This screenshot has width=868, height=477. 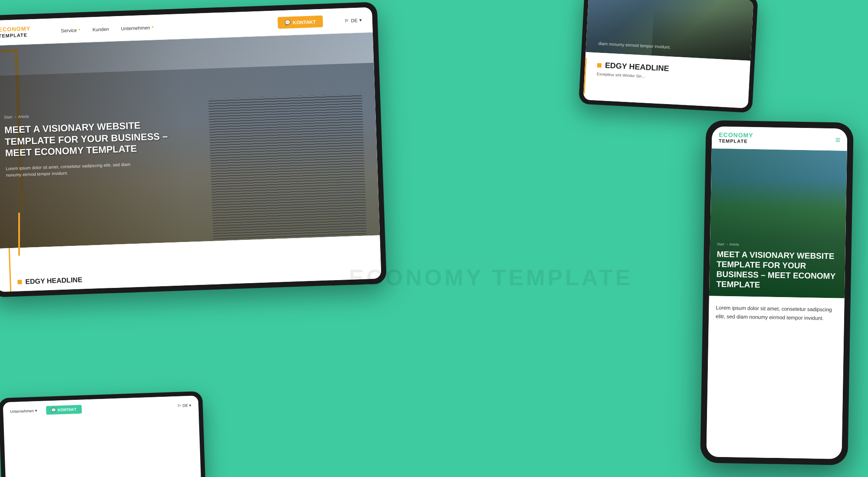 I want to click on top-right-content: EDGY HEADLINE Excepteur sint Windor Sin.…, so click(x=667, y=80).